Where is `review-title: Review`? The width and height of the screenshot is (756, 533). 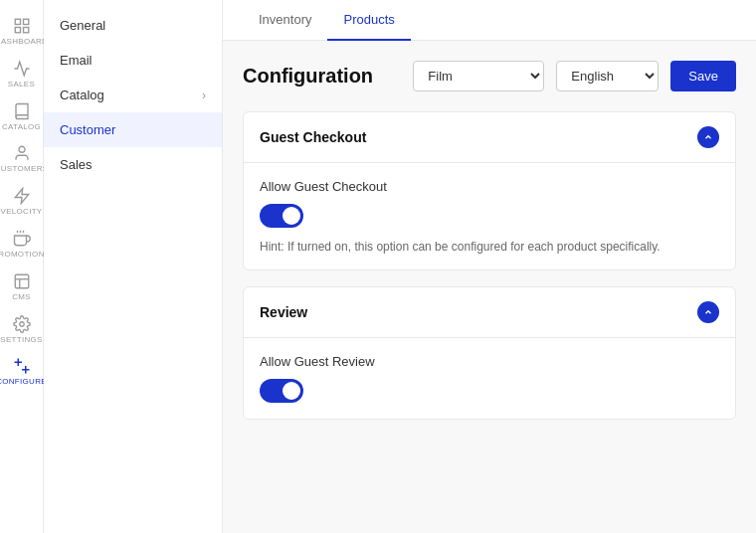 review-title: Review is located at coordinates (284, 312).